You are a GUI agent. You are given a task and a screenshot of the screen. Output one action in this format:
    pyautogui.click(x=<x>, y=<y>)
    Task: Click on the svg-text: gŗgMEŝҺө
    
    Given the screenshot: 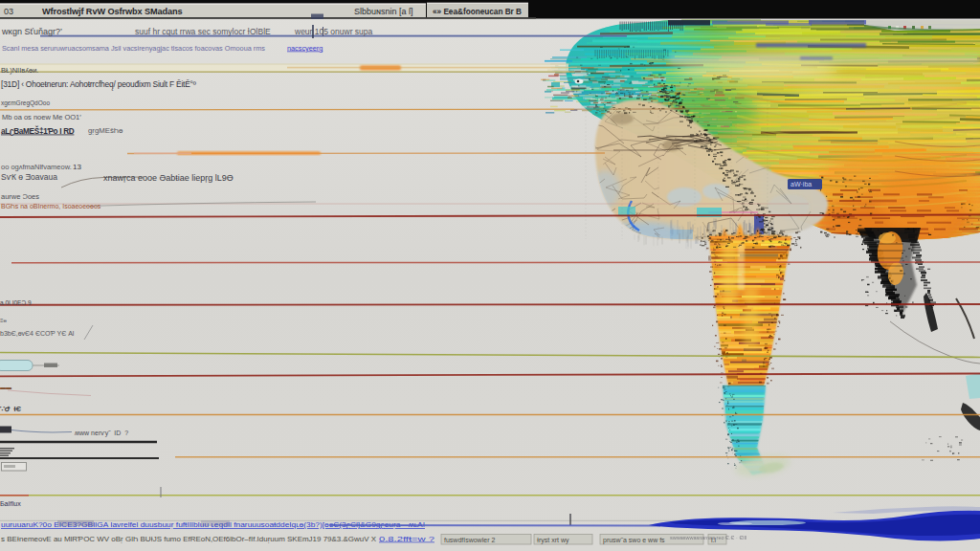 What is the action you would take?
    pyautogui.click(x=105, y=130)
    